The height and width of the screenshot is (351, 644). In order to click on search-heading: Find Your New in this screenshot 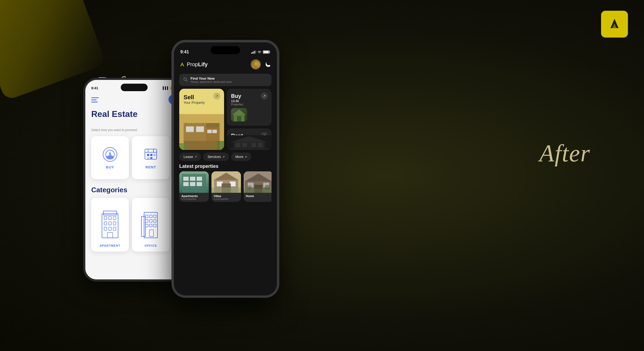, I will do `click(211, 78)`.